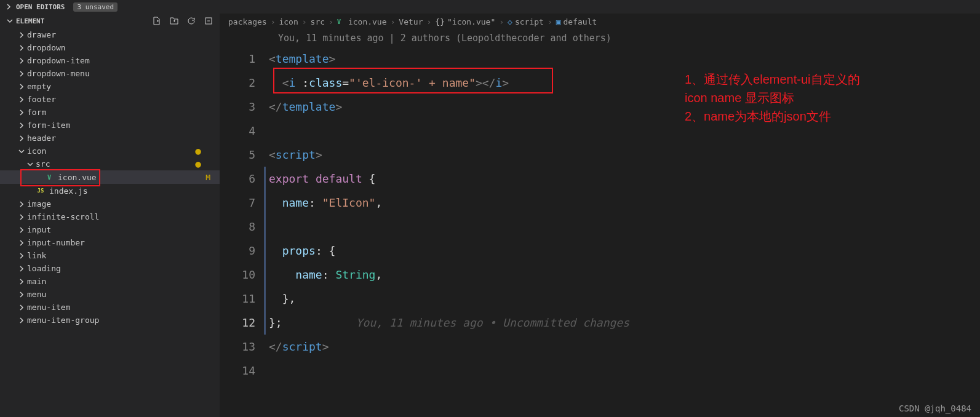 The image size is (980, 417). What do you see at coordinates (237, 82) in the screenshot?
I see `line-number: 2` at bounding box center [237, 82].